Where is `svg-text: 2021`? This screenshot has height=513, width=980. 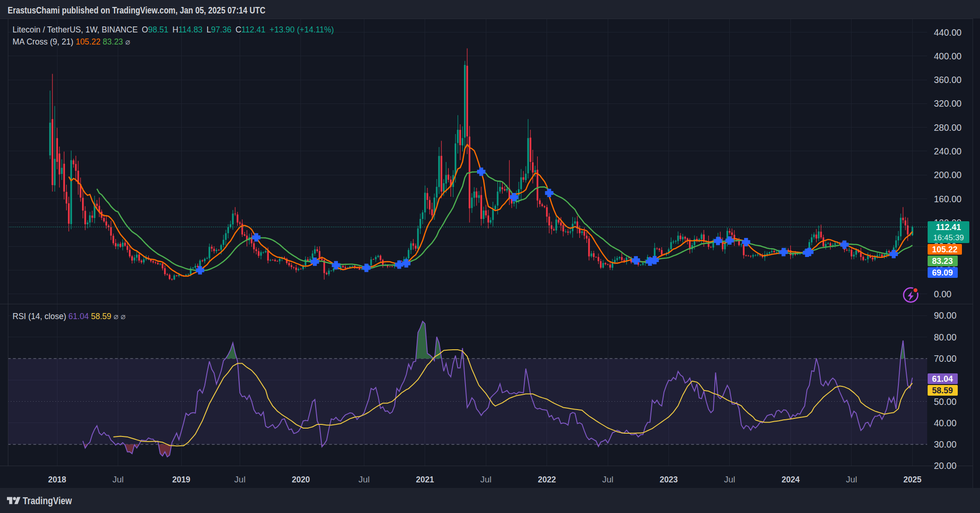
svg-text: 2021 is located at coordinates (425, 480).